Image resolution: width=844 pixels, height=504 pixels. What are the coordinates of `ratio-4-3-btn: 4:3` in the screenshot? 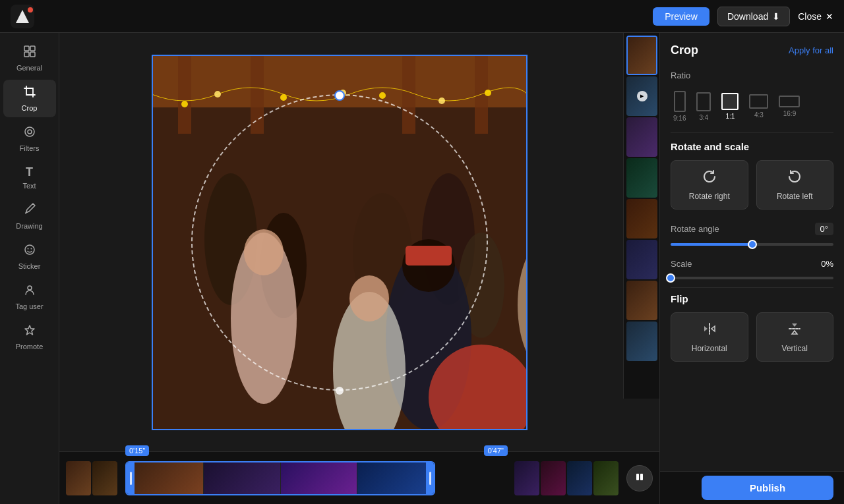 It's located at (758, 107).